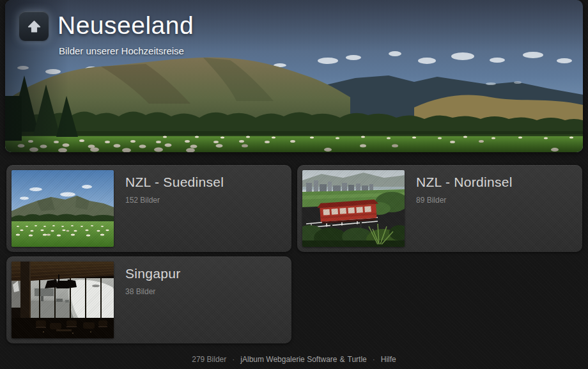  What do you see at coordinates (63, 300) in the screenshot?
I see `airport-lounge-thumbnail` at bounding box center [63, 300].